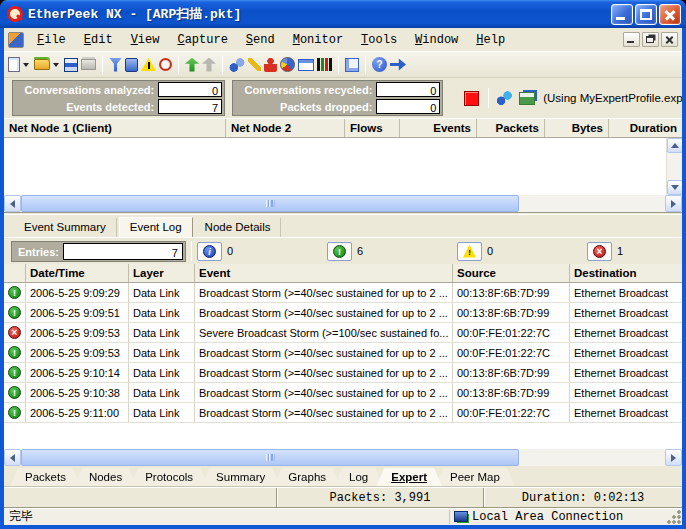 This screenshot has width=686, height=529. Describe the element at coordinates (343, 373) in the screenshot. I see `table-row: 2006-5-25 9:10:14 Data Link Broadcast St…` at that location.